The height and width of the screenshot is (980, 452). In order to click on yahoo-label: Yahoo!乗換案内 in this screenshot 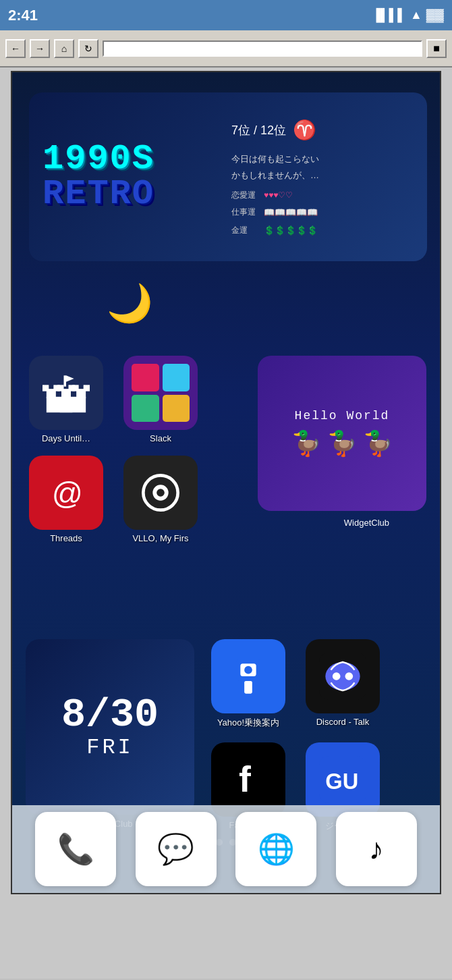, I will do `click(248, 723)`.